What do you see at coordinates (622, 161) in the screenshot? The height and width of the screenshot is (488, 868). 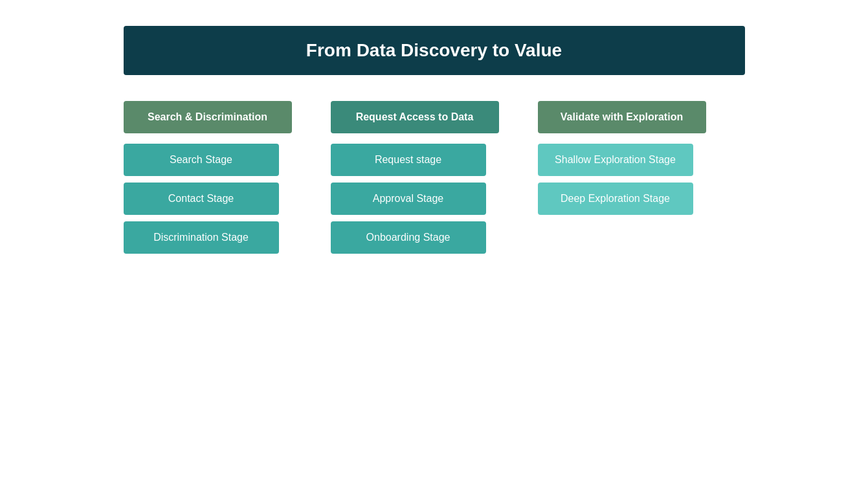 I see `column-3: Validate with Exploration Shallow Explor…` at bounding box center [622, 161].